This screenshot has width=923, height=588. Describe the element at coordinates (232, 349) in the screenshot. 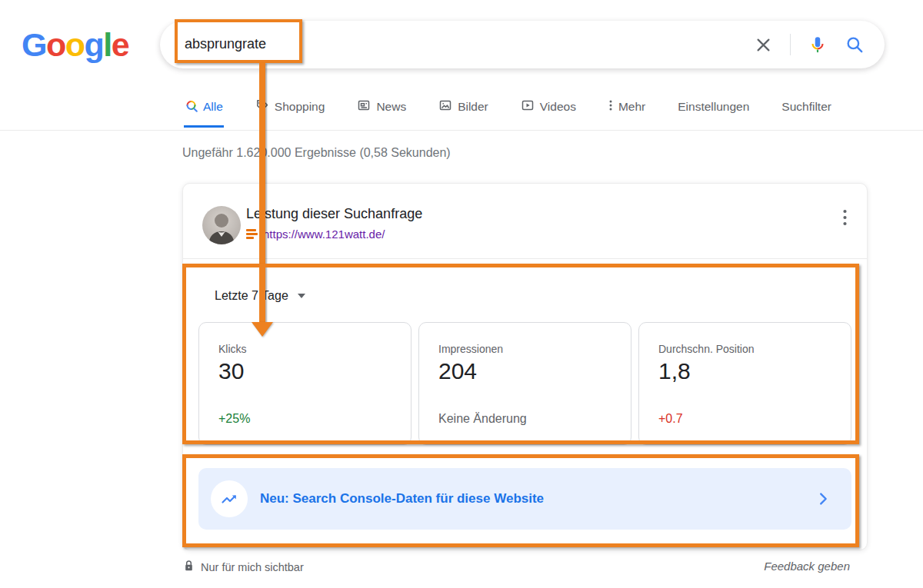

I see `metric-label: Klicks` at that location.